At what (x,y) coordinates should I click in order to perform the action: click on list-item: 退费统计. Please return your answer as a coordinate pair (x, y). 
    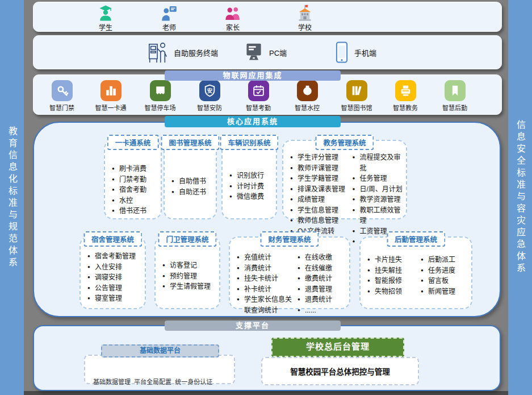
    Looking at the image, I should click on (322, 300).